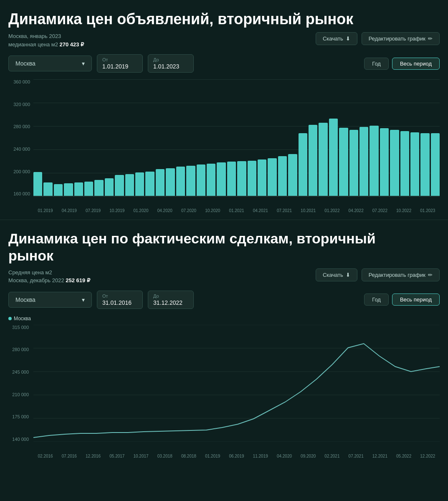  Describe the element at coordinates (20, 372) in the screenshot. I see `y-label: 245 000` at that location.